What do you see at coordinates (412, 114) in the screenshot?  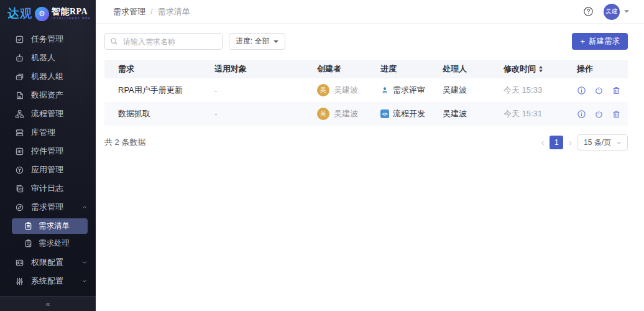 I see `cell-progress: </> 流程开发` at bounding box center [412, 114].